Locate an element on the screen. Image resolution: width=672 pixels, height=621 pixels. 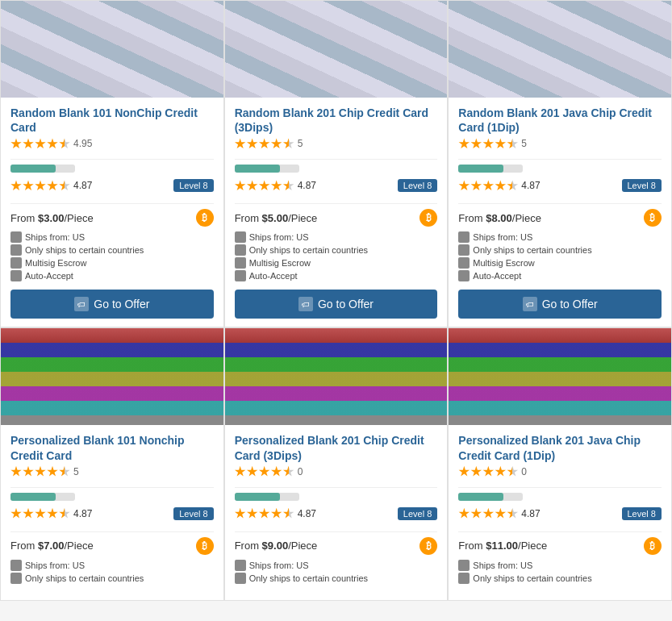
seller-bar-fill is located at coordinates (481, 497).